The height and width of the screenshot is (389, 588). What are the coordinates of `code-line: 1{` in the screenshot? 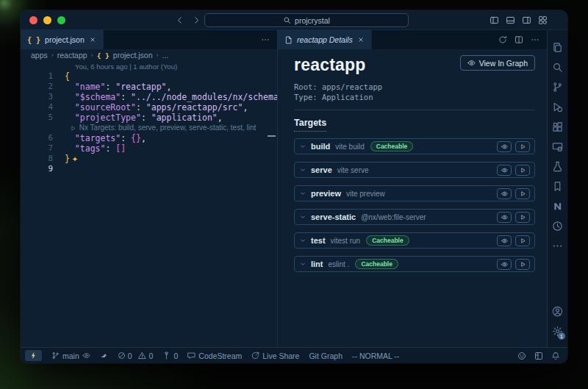 It's located at (148, 76).